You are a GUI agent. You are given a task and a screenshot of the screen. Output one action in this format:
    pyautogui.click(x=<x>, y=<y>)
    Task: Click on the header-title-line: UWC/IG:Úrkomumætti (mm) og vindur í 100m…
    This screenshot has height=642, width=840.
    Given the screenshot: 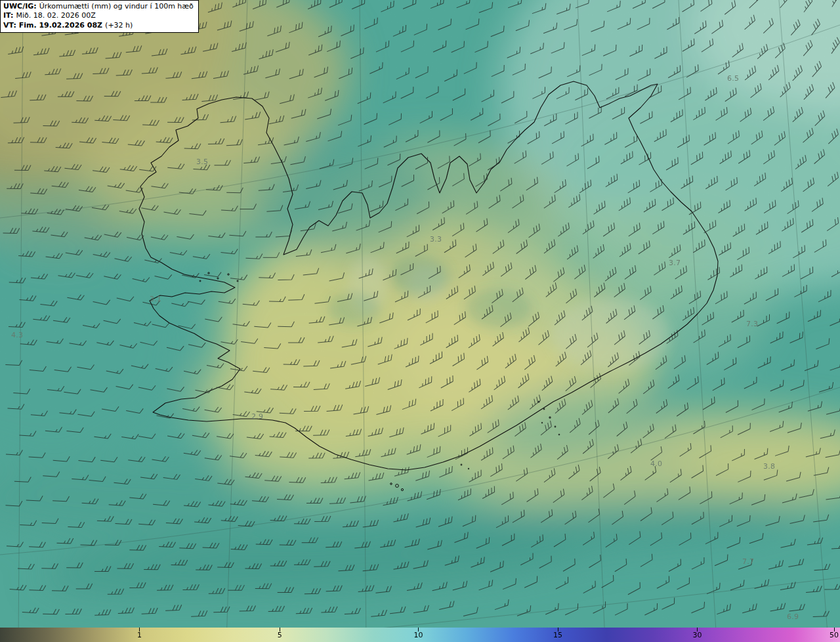 What is the action you would take?
    pyautogui.click(x=98, y=7)
    